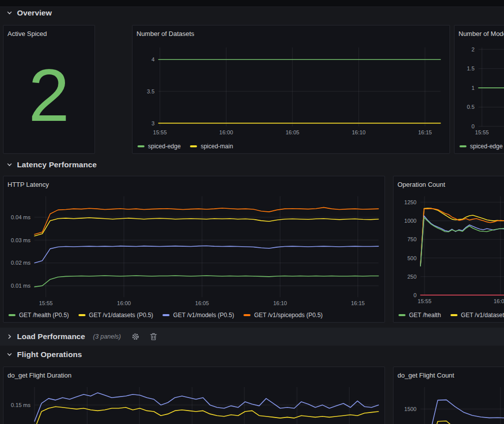 The height and width of the screenshot is (424, 504). I want to click on flight-count-chart: 1500, so click(451, 403).